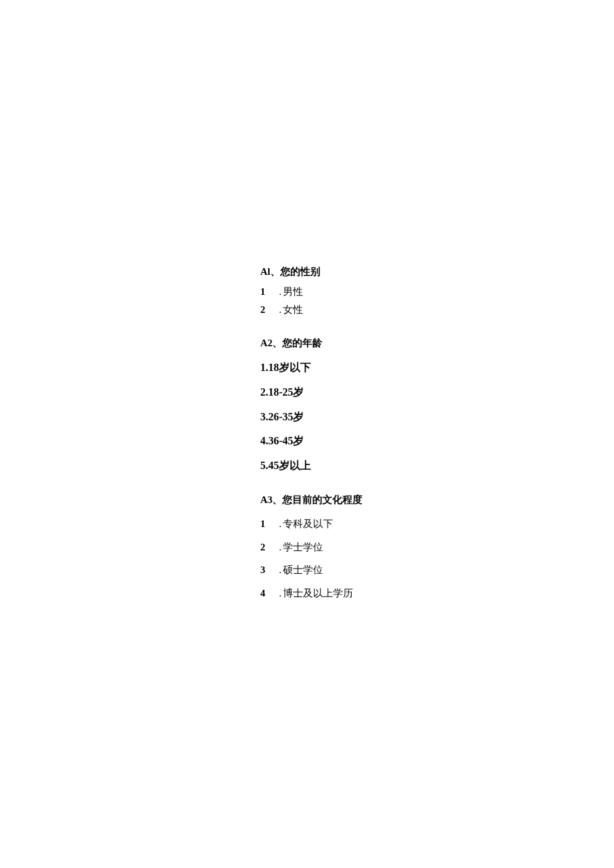 Image resolution: width=614 pixels, height=868 pixels. Describe the element at coordinates (282, 442) in the screenshot. I see `option-text: 4.36-45岁` at that location.